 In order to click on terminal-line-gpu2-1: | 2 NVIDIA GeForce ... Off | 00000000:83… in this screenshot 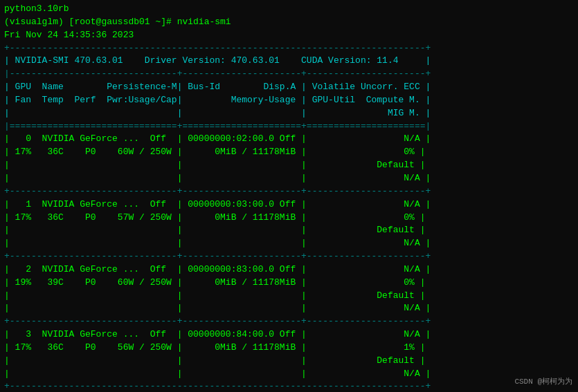, I will do `click(289, 270)`.